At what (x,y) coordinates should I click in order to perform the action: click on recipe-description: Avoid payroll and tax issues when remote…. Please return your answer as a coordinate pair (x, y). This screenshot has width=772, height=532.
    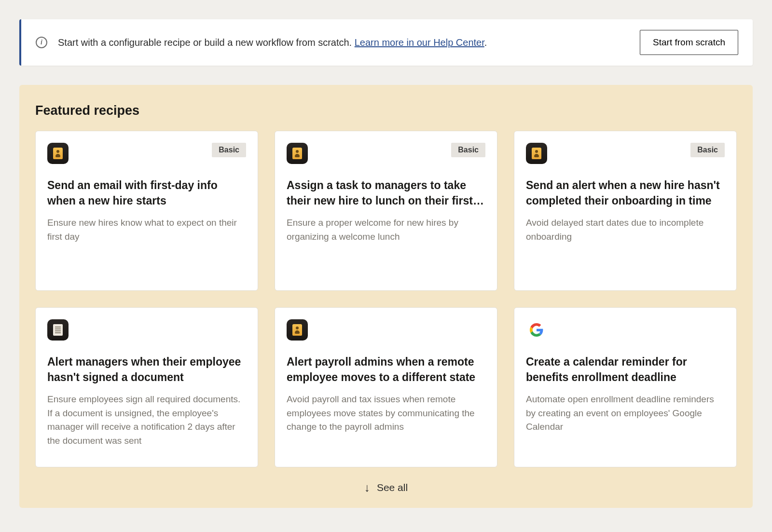
    Looking at the image, I should click on (386, 413).